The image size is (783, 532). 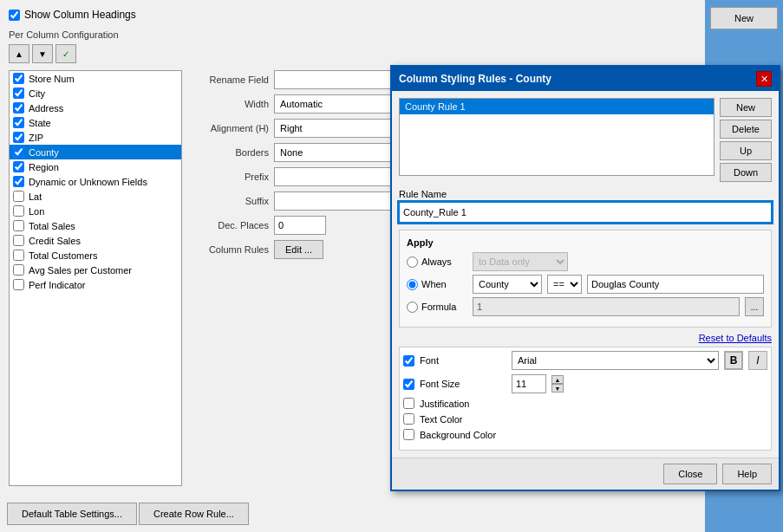 What do you see at coordinates (558, 380) in the screenshot?
I see `font-size-up-button: ▲` at bounding box center [558, 380].